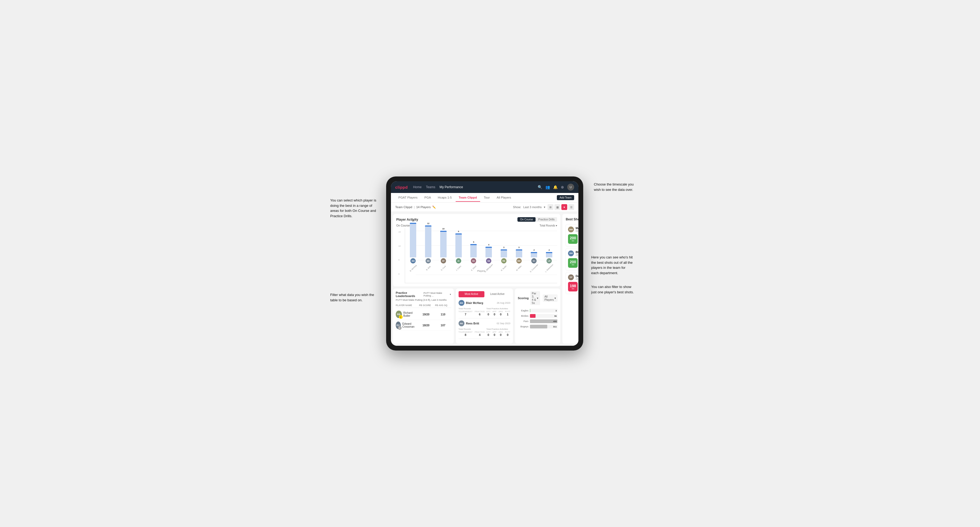 The image size is (980, 527). I want to click on user-avatar: U, so click(571, 187).